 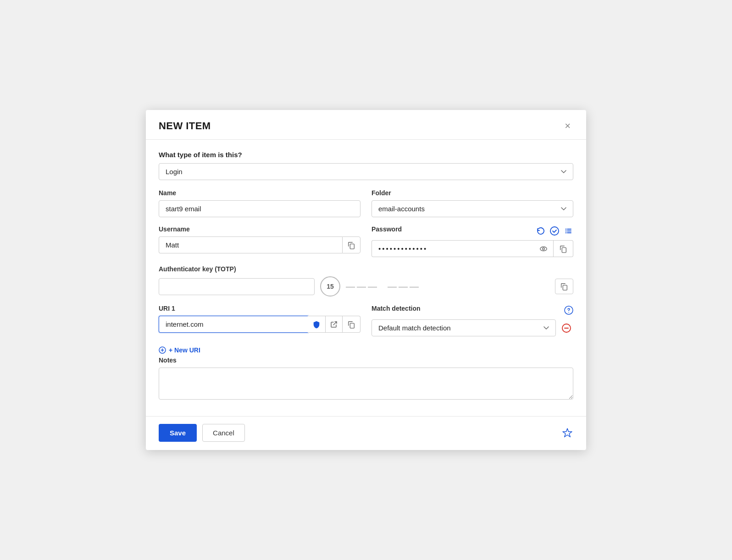 What do you see at coordinates (366, 165) in the screenshot?
I see `item-type-section: What type of item is this? Login Secure …` at bounding box center [366, 165].